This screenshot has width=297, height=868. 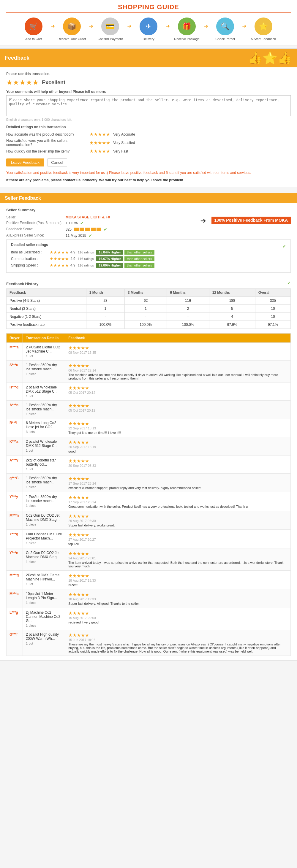 What do you see at coordinates (273, 317) in the screenshot?
I see `history-cell-overall-2: 10` at bounding box center [273, 317].